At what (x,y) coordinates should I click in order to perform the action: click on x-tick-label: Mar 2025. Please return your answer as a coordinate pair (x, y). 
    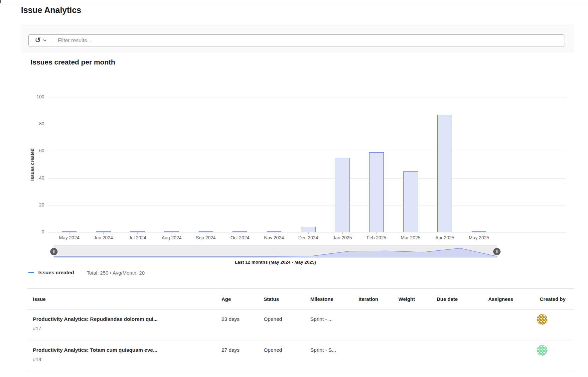
    Looking at the image, I should click on (411, 238).